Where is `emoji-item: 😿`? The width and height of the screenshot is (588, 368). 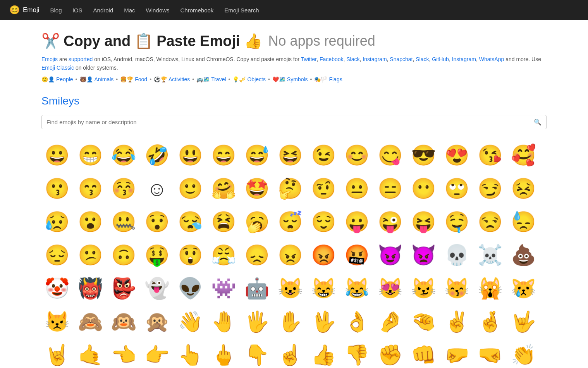 emoji-item: 😿 is located at coordinates (523, 289).